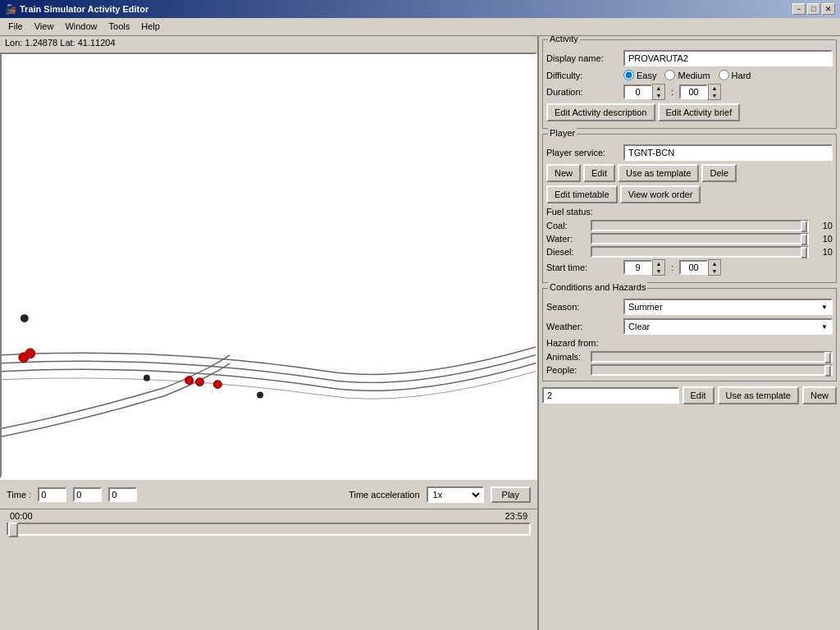  Describe the element at coordinates (44, 26) in the screenshot. I see `menu-view: View` at that location.